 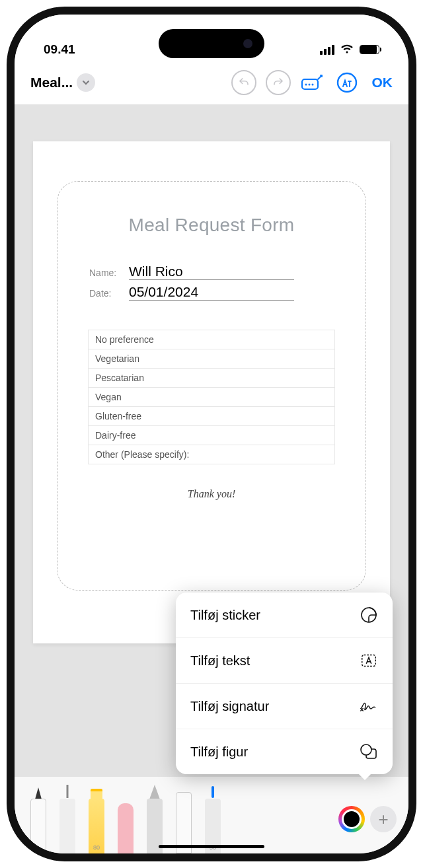 What do you see at coordinates (244, 83) in the screenshot?
I see `undo-button` at bounding box center [244, 83].